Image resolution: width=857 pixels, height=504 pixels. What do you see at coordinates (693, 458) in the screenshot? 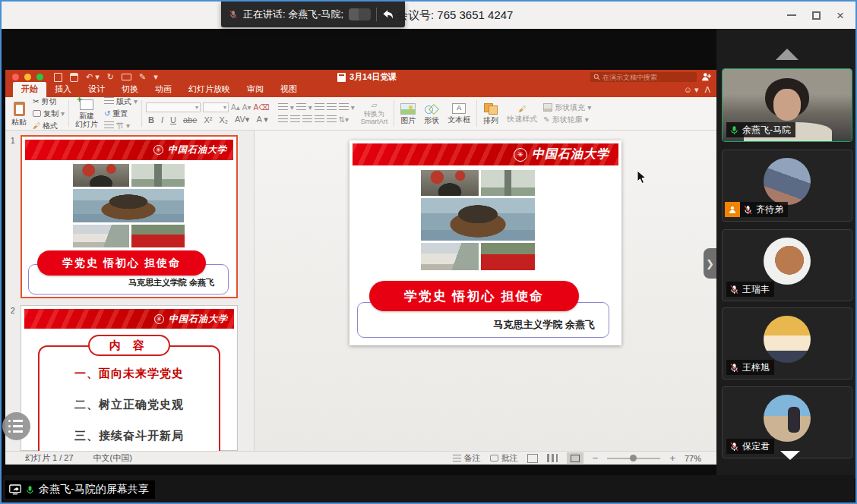
I see `zoom-level: 77%` at bounding box center [693, 458].